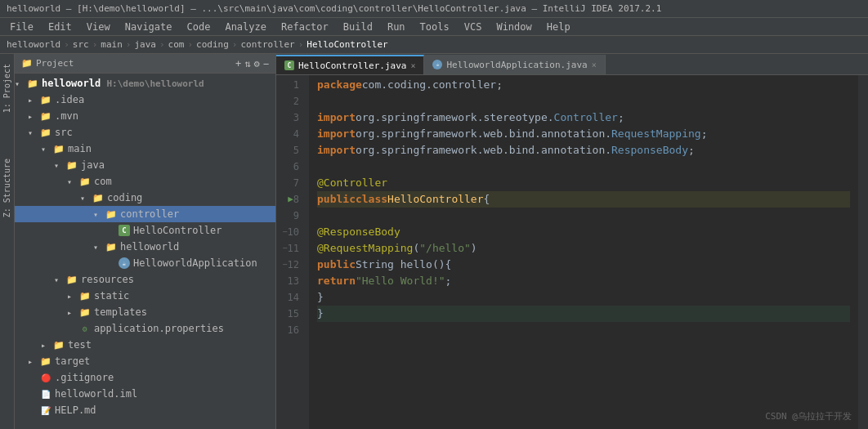 This screenshot has width=868, height=429. Describe the element at coordinates (121, 312) in the screenshot. I see `tree-label-templates: templates` at that location.